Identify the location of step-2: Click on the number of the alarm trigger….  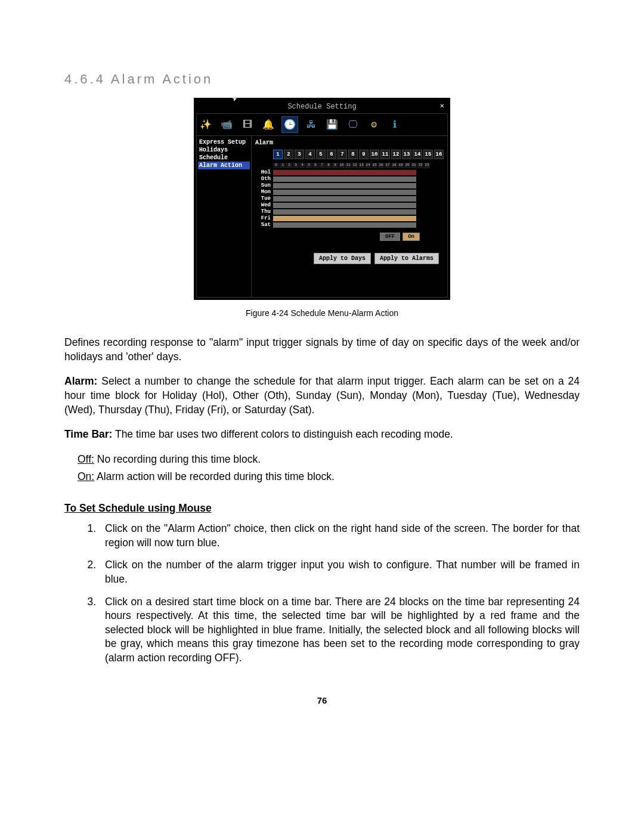
(339, 572).